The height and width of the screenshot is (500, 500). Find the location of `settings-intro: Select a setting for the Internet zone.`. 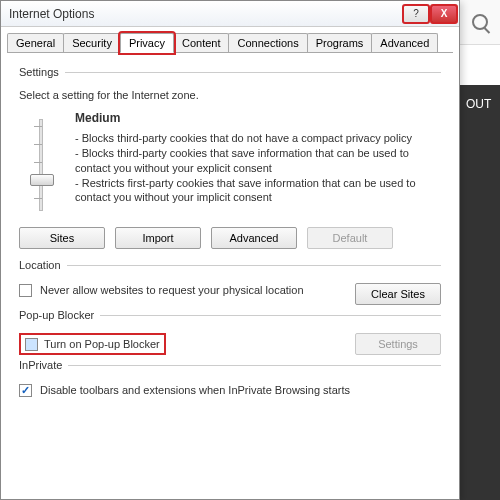

settings-intro: Select a setting for the Internet zone. is located at coordinates (230, 95).